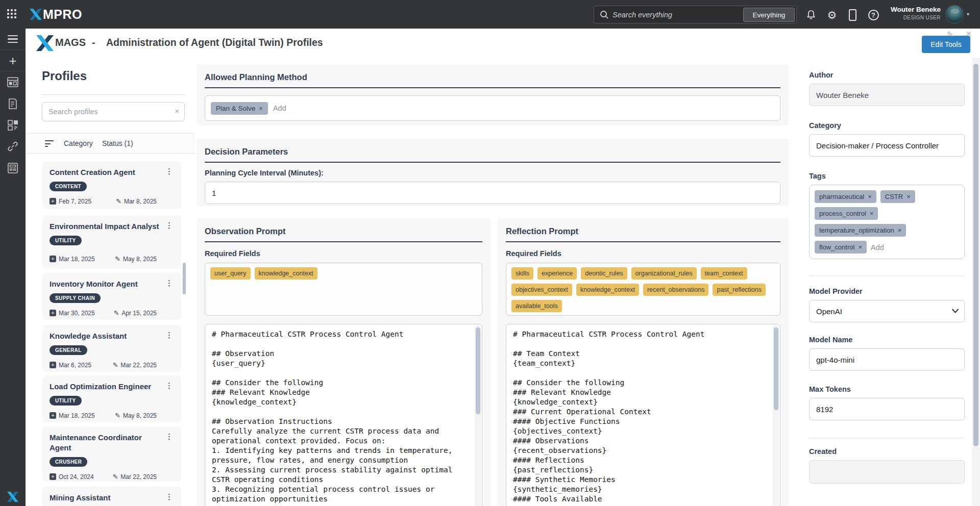 This screenshot has height=506, width=980. What do you see at coordinates (112, 296) in the screenshot?
I see `profile-card: Inventory Monitor Agent ⋮ SUPPLY CHAIN +…` at bounding box center [112, 296].